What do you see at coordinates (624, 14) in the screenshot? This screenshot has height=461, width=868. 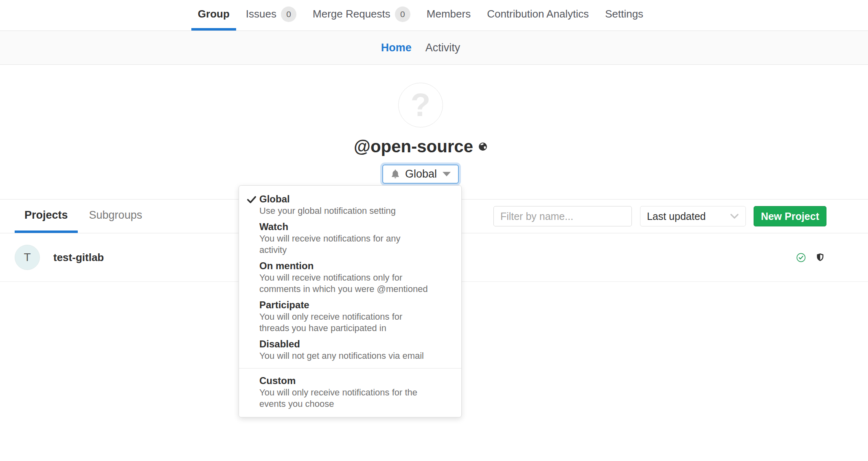 I see `nav-tab-label: Settings` at bounding box center [624, 14].